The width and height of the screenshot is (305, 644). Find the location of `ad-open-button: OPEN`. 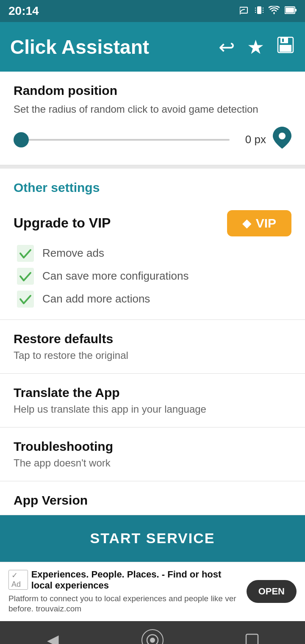

ad-open-button: OPEN is located at coordinates (272, 591).